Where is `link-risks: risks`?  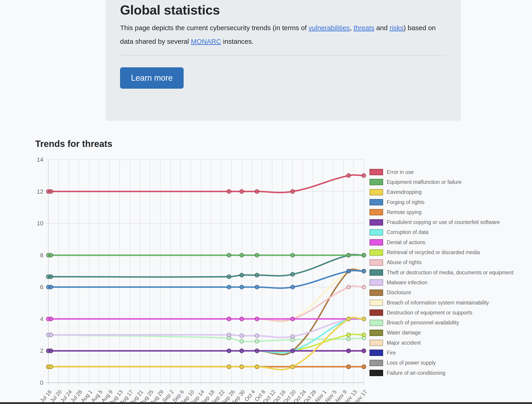 link-risks: risks is located at coordinates (396, 28).